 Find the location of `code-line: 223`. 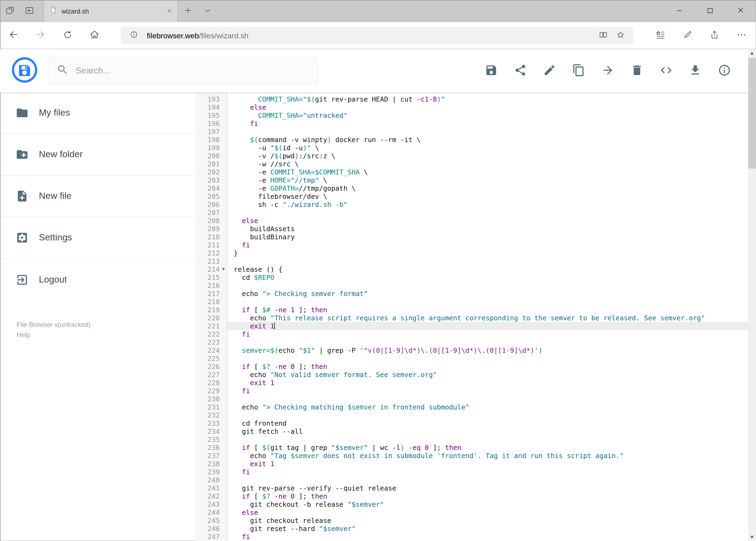

code-line: 223 is located at coordinates (476, 342).